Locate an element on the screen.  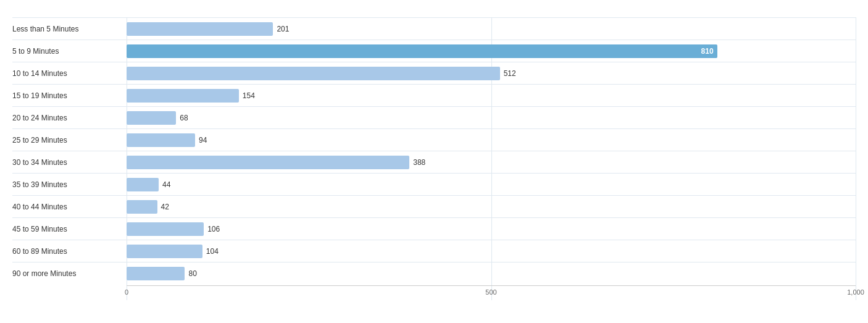
bar-row: 35 to 39 Minutes44 is located at coordinates (434, 184).